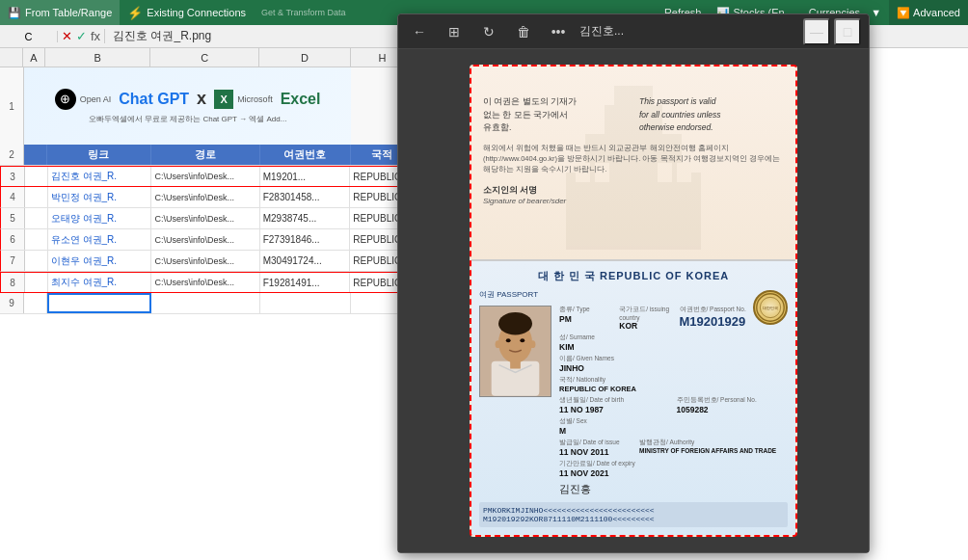  What do you see at coordinates (207, 58) in the screenshot?
I see `column-headers: A B C D H` at bounding box center [207, 58].